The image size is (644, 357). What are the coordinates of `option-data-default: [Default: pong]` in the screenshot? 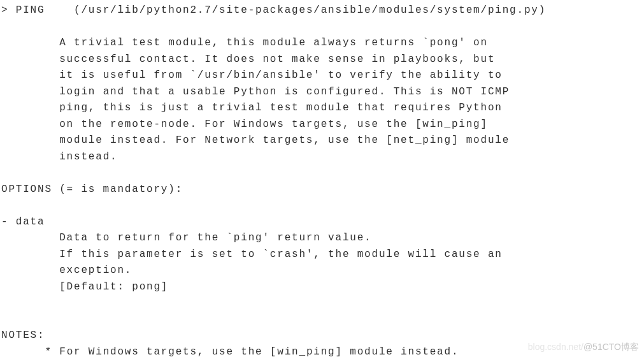 It's located at (113, 287).